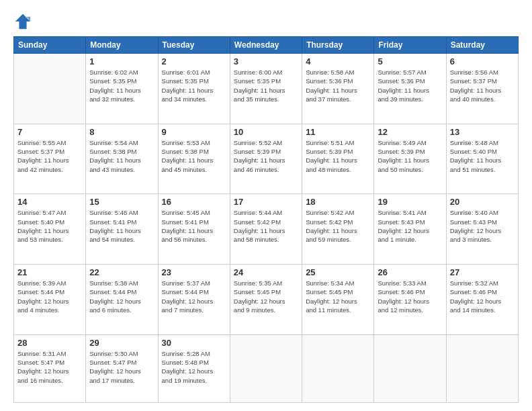  I want to click on calendar-cell: 13Sunrise: 5:48 AM Sunset: 5:40 PM Dayli…, so click(482, 158).